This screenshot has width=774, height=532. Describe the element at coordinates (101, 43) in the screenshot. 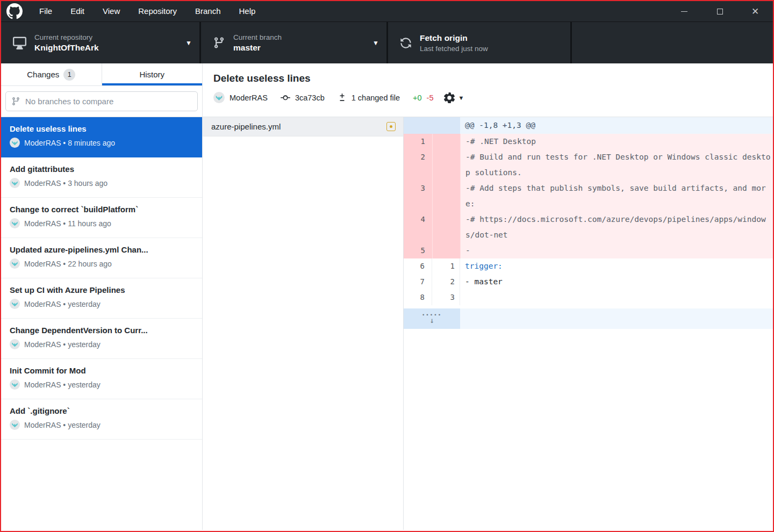

I see `current-repository-dropdown: Current repository KnightOfTheArk ▼` at that location.